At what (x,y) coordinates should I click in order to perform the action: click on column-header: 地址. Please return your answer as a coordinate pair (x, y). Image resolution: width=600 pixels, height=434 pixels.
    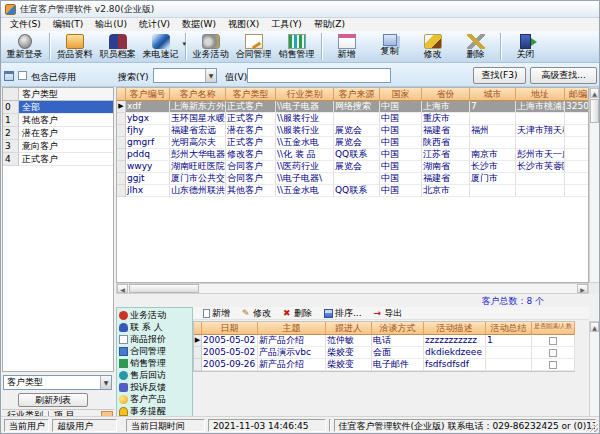
    Looking at the image, I should click on (540, 94).